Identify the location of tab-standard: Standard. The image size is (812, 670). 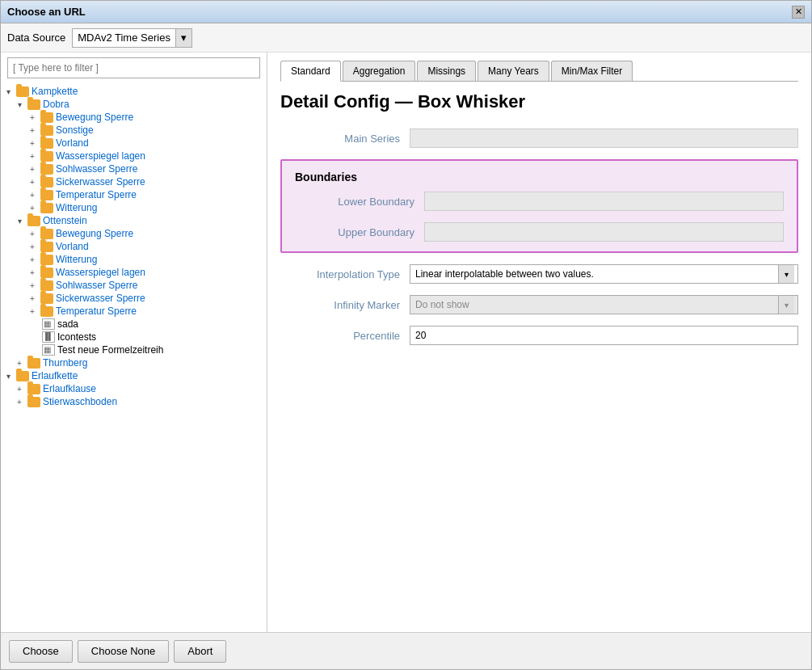
(310, 71).